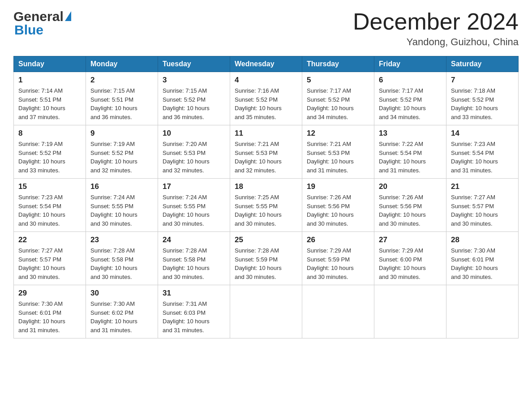  Describe the element at coordinates (50, 293) in the screenshot. I see `day-number: 29` at that location.